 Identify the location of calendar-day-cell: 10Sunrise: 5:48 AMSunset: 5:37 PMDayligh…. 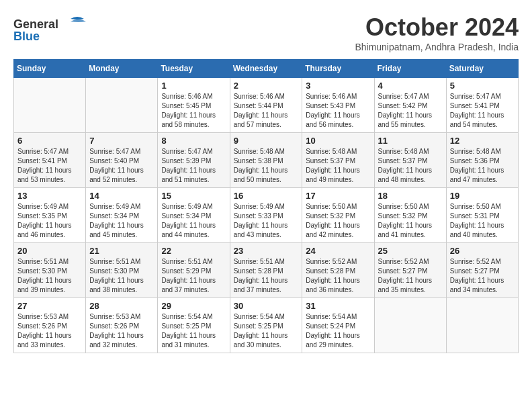
(339, 161).